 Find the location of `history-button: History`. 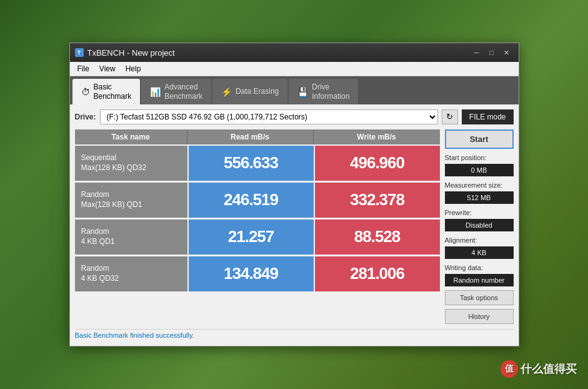

history-button: History is located at coordinates (479, 316).